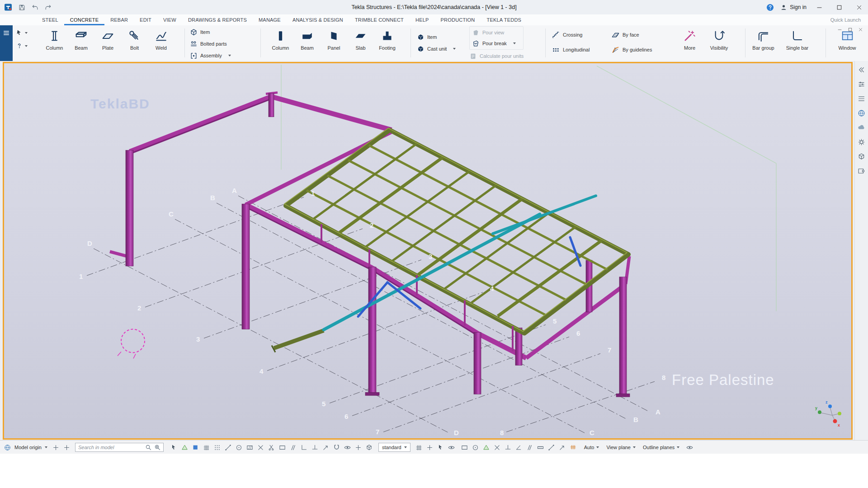  Describe the element at coordinates (119, 447) in the screenshot. I see `search-in-model` at that location.